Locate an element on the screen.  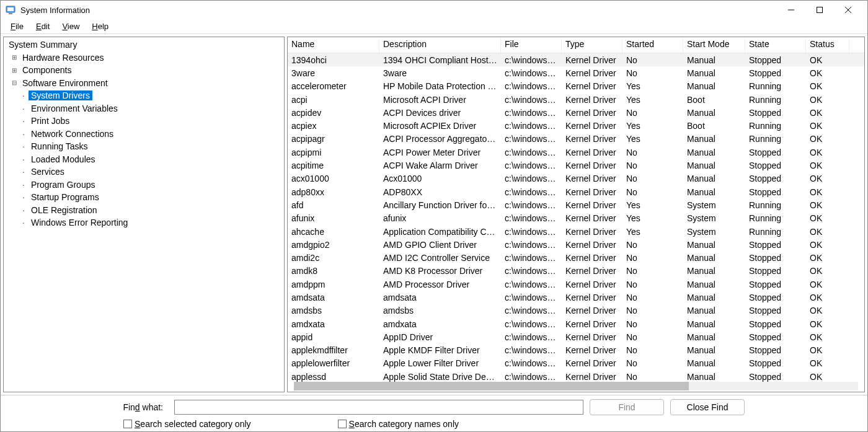
close-button is located at coordinates (848, 10).